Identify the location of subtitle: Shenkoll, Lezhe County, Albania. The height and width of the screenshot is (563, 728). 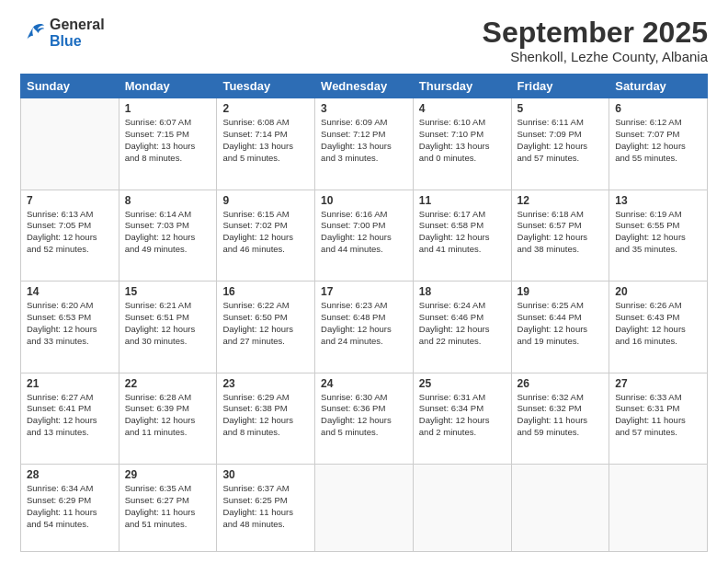
(596, 57).